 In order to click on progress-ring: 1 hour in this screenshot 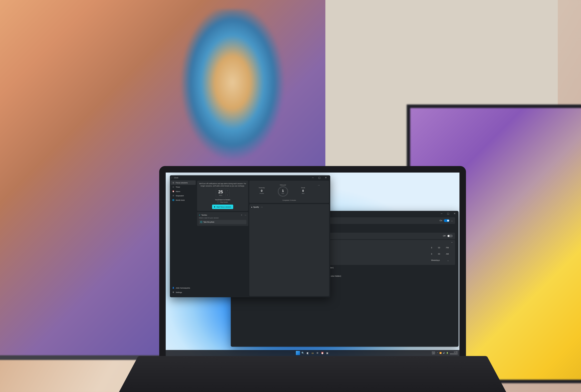, I will do `click(283, 191)`.